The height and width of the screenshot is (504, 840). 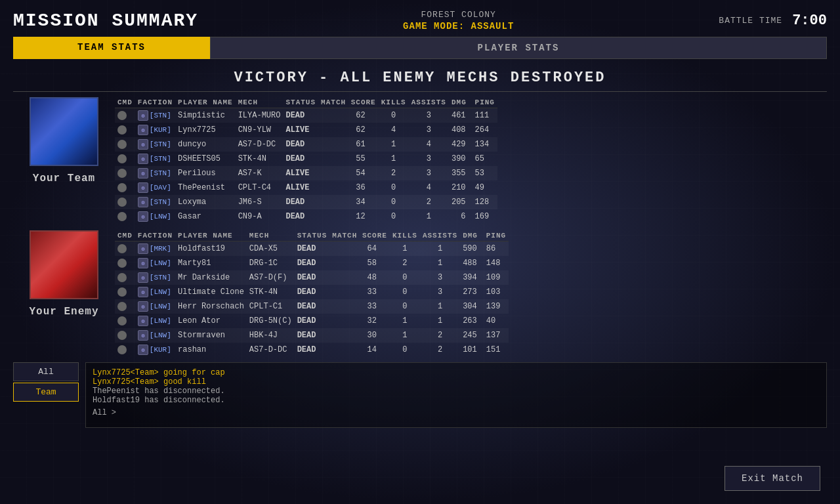 What do you see at coordinates (496, 350) in the screenshot?
I see `ping: 151` at bounding box center [496, 350].